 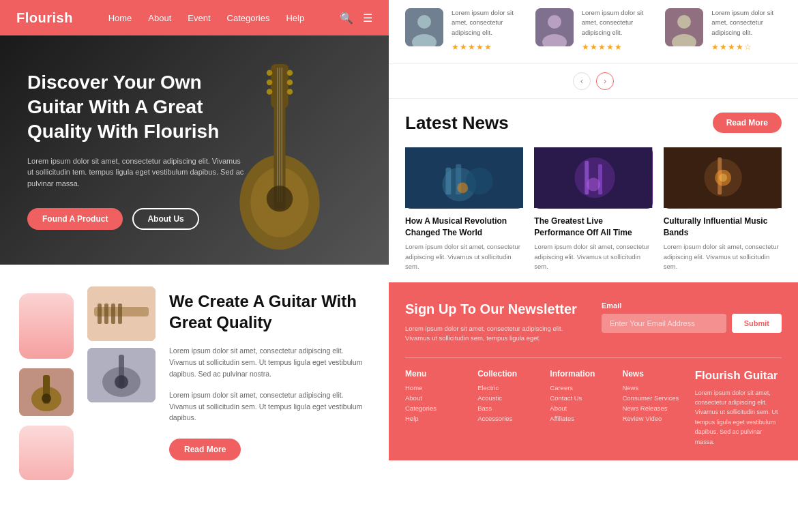 I want to click on footer-menu-home: Home, so click(x=441, y=387).